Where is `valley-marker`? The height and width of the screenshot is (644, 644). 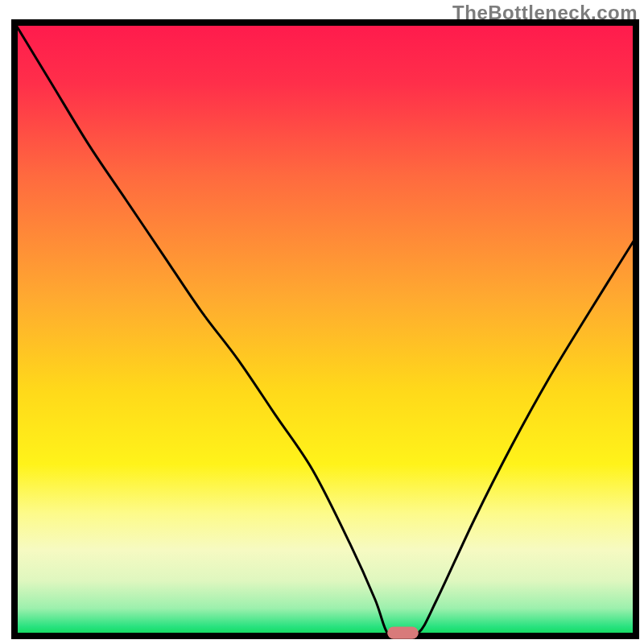 valley-marker is located at coordinates (402, 633).